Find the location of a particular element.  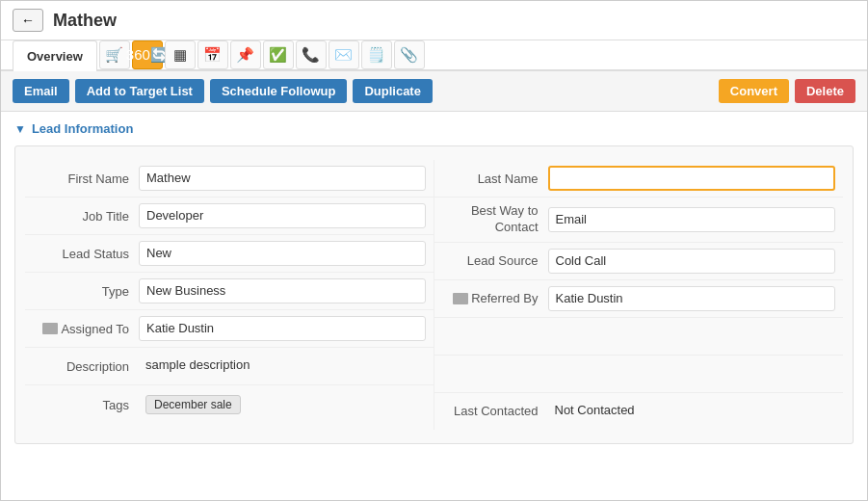

tag-item: December sale is located at coordinates (193, 405).